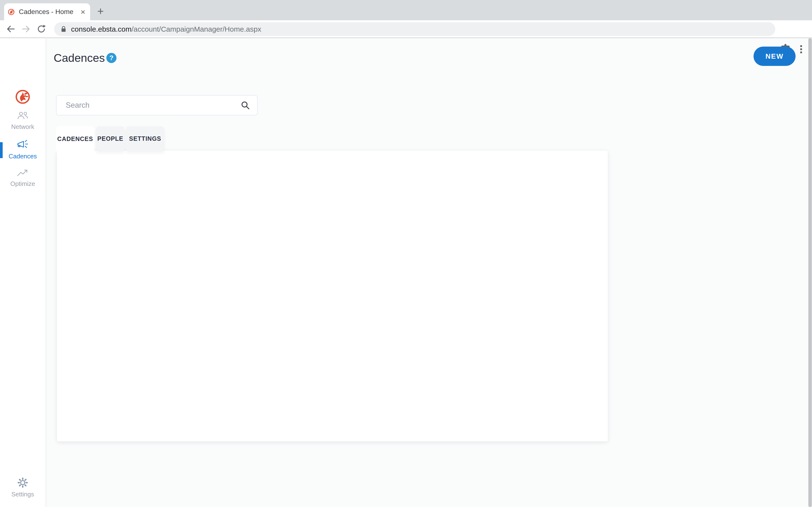 The height and width of the screenshot is (507, 812). I want to click on sidebar-item-settings: Settings, so click(23, 488).